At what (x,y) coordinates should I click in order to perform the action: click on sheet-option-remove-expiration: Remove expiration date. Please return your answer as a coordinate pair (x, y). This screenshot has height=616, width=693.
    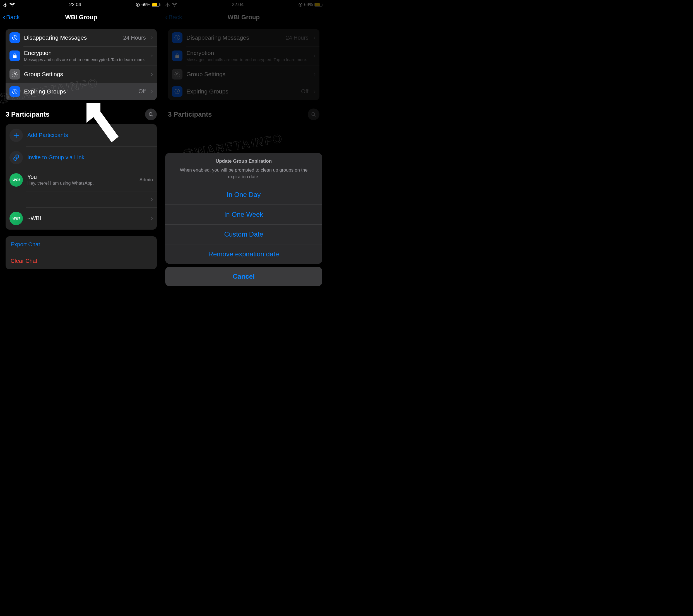
    Looking at the image, I should click on (243, 254).